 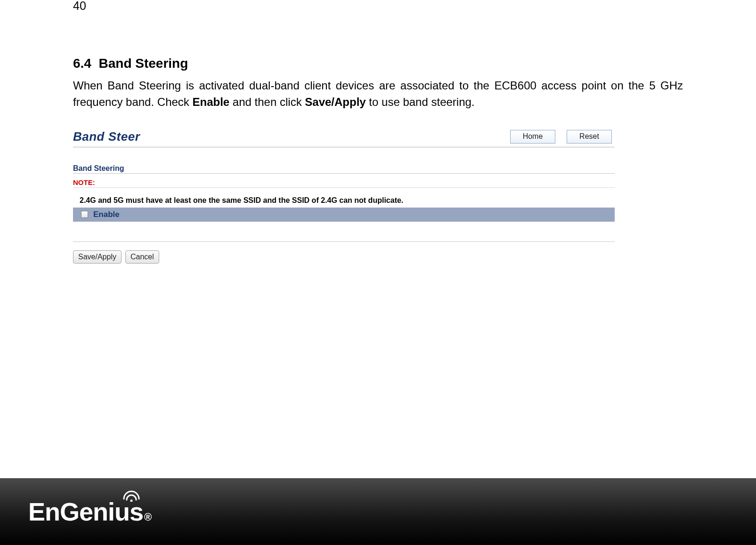 I want to click on admin-subheading: Band Steering, so click(x=344, y=169).